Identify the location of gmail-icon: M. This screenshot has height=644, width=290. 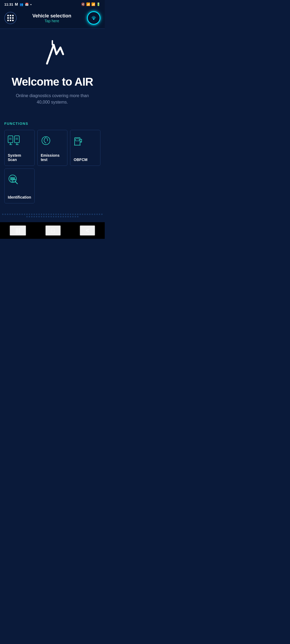
(16, 4).